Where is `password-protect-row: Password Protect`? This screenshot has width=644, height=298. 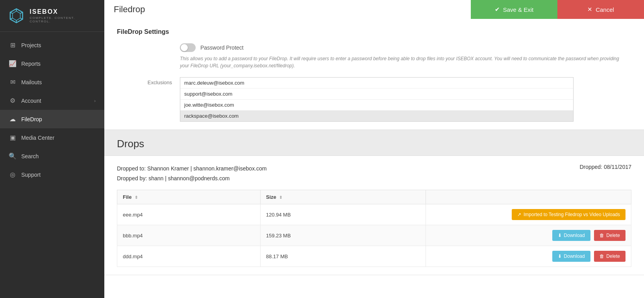 password-protect-row: Password Protect is located at coordinates (374, 48).